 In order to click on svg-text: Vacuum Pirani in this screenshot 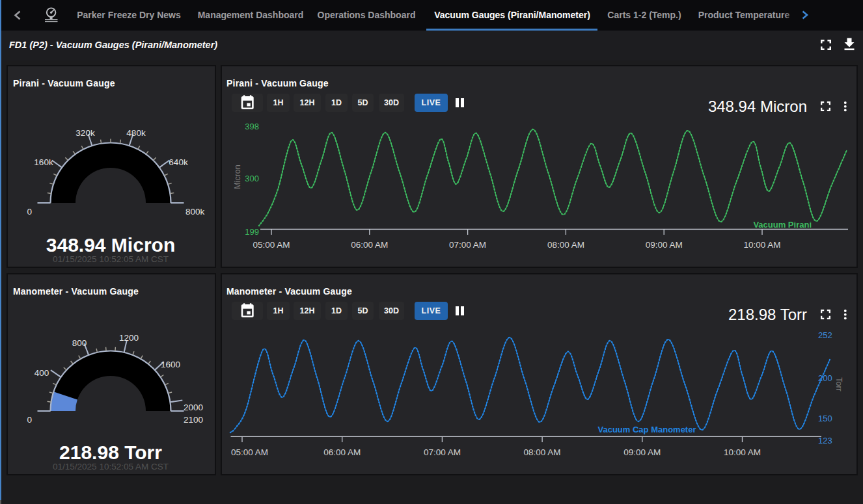, I will do `click(782, 225)`.